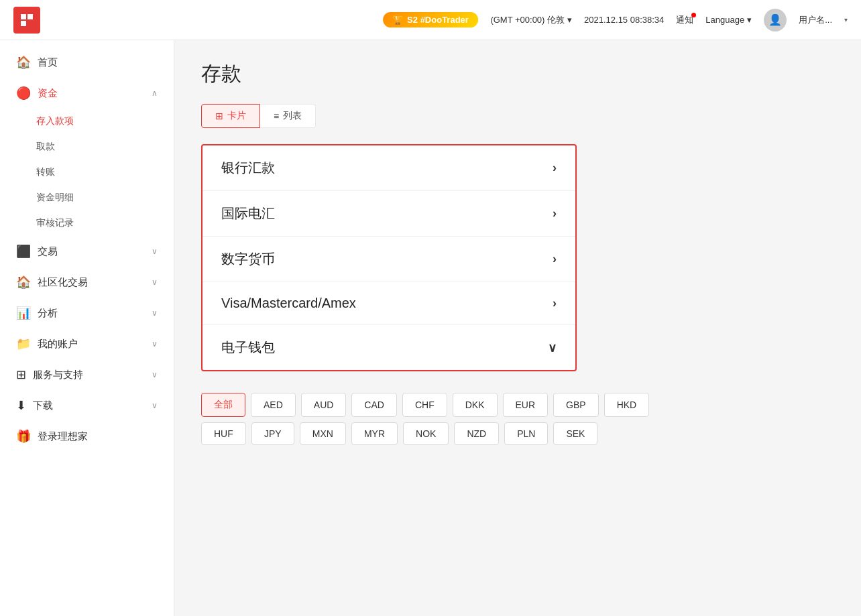 The width and height of the screenshot is (861, 616). What do you see at coordinates (48, 314) in the screenshot?
I see `sidebar-item-label: 分析` at bounding box center [48, 314].